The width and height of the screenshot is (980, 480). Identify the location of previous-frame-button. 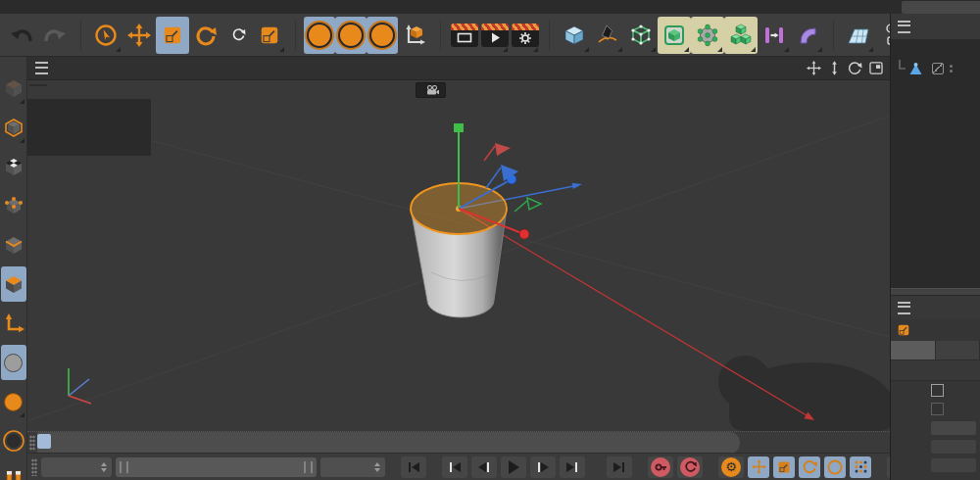
(484, 467).